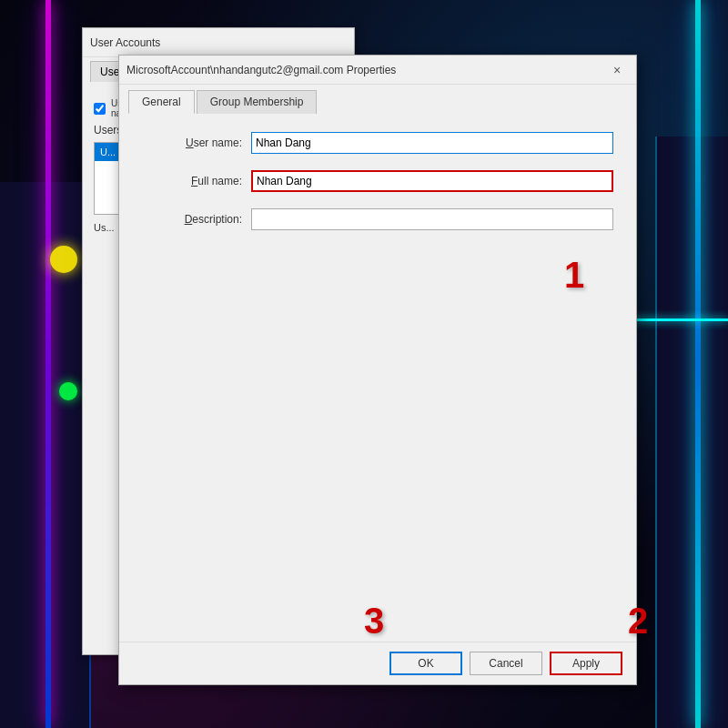 Image resolution: width=728 pixels, height=728 pixels. What do you see at coordinates (68, 391) in the screenshot?
I see `green-glow-circle` at bounding box center [68, 391].